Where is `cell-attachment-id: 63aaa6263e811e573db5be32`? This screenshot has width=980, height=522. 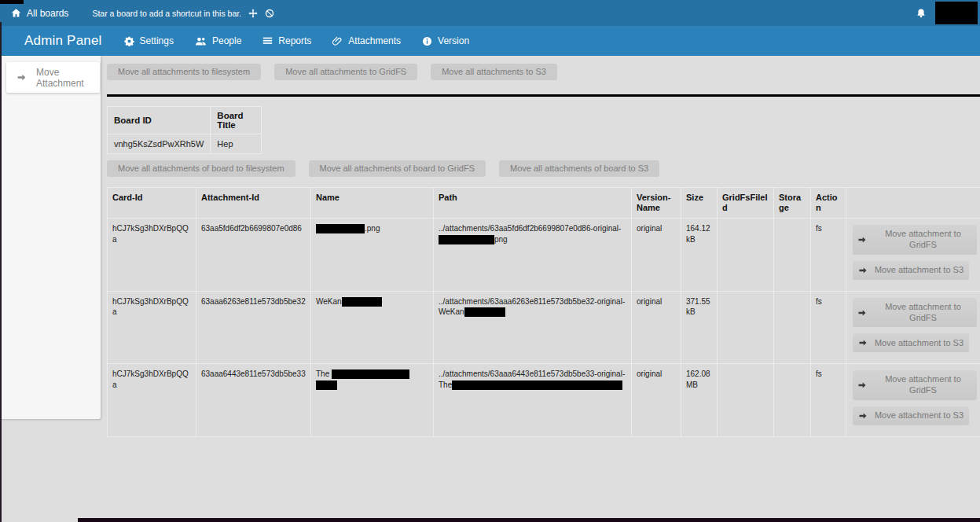
cell-attachment-id: 63aaa6263e811e573db5be32 is located at coordinates (254, 327).